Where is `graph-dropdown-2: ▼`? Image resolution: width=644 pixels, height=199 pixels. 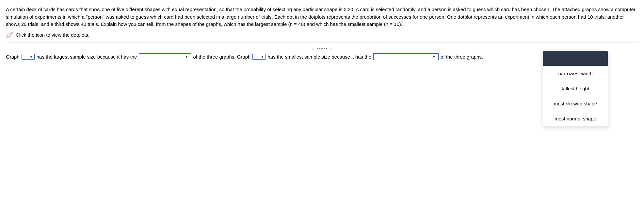 graph-dropdown-2: ▼ is located at coordinates (259, 57).